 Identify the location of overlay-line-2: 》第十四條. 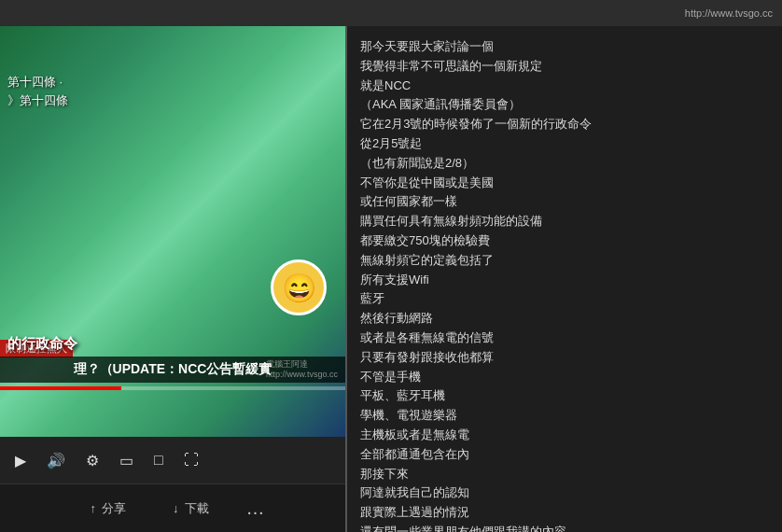
(37, 101).